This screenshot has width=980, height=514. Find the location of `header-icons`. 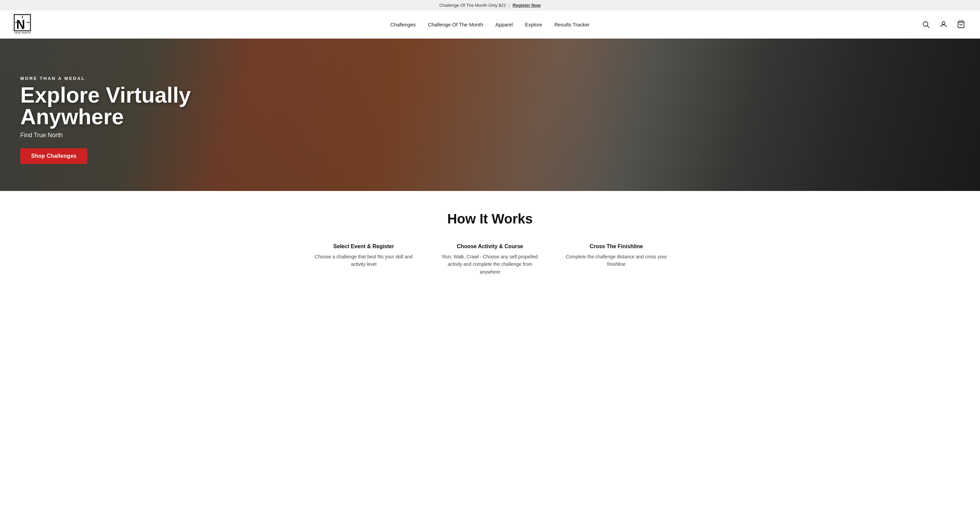

header-icons is located at coordinates (943, 24).